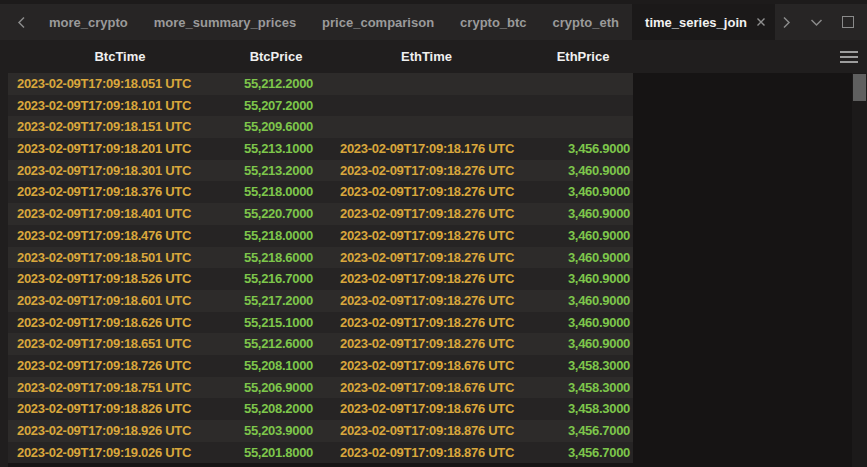 The height and width of the screenshot is (467, 867). I want to click on timestamp-cell: 2023-02-09T17:09:18.626 UTC, so click(120, 323).